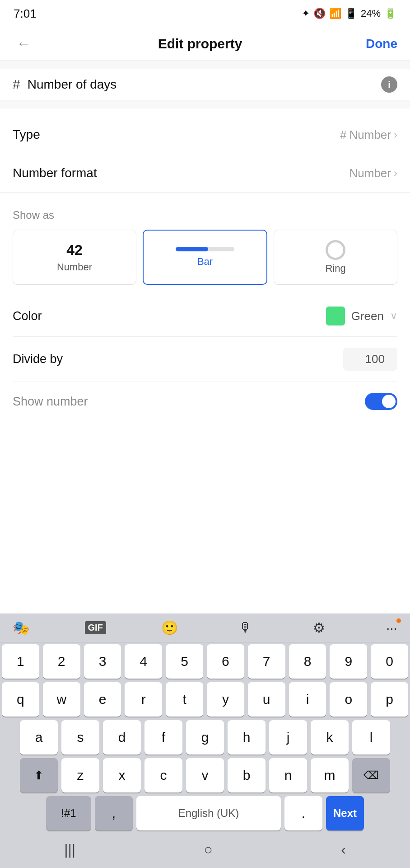  I want to click on done-button: Done, so click(382, 44).